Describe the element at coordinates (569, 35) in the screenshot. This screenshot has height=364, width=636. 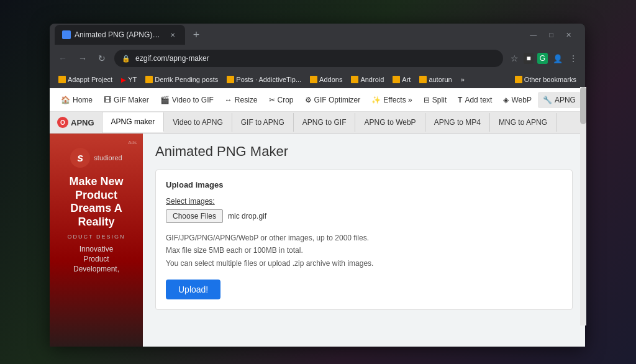
I see `close-button: ✕` at that location.